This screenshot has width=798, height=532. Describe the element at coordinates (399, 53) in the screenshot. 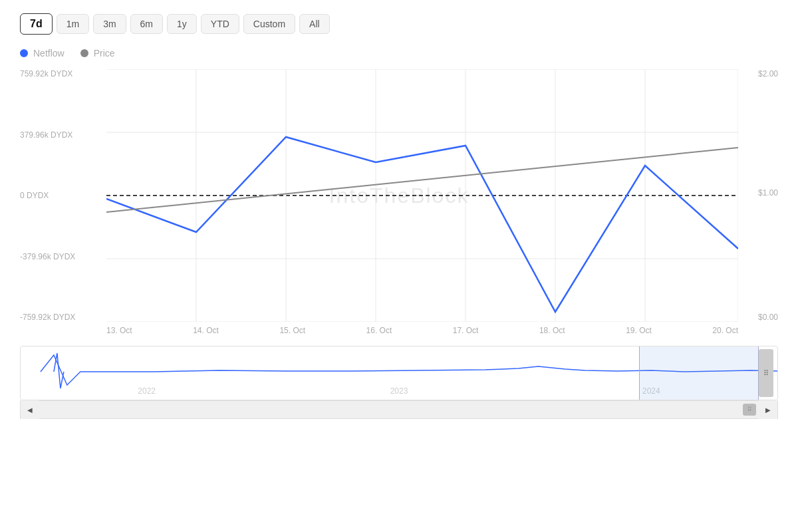

I see `chart-legend: Netflow Price` at that location.